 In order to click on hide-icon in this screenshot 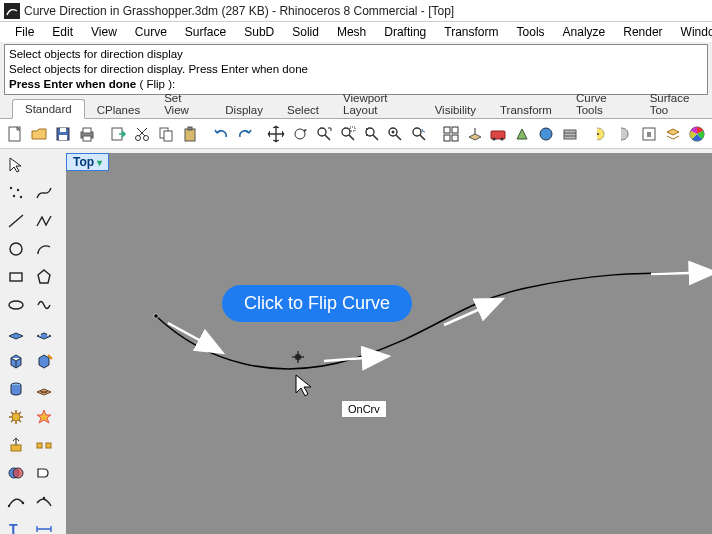, I will do `click(601, 134)`.